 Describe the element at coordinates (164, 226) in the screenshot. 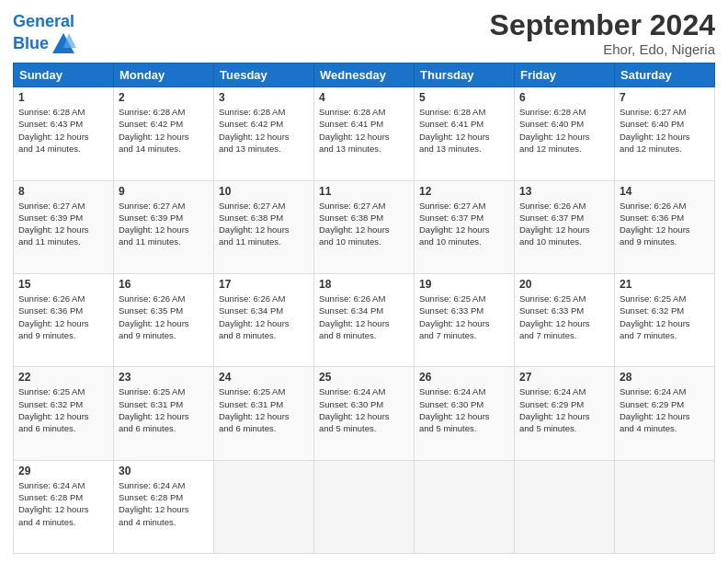

I see `table-row: 9 Sunrise: 6:27 AM Sunset: 6:39 PM Dayli…` at that location.